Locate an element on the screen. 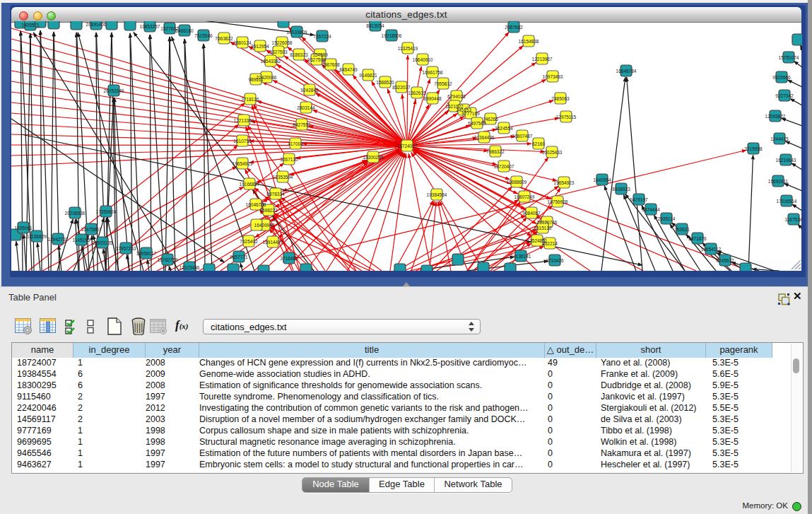  svg-text: 10975867 is located at coordinates (92, 229).